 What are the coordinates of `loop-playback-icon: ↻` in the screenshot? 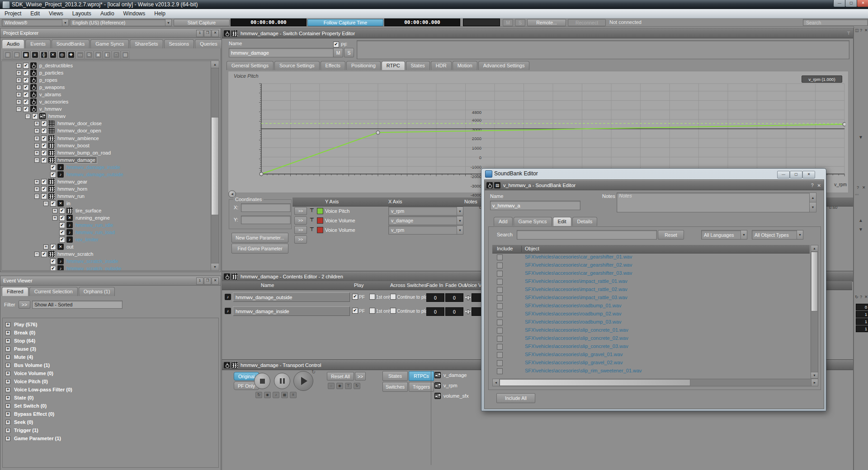 It's located at (259, 395).